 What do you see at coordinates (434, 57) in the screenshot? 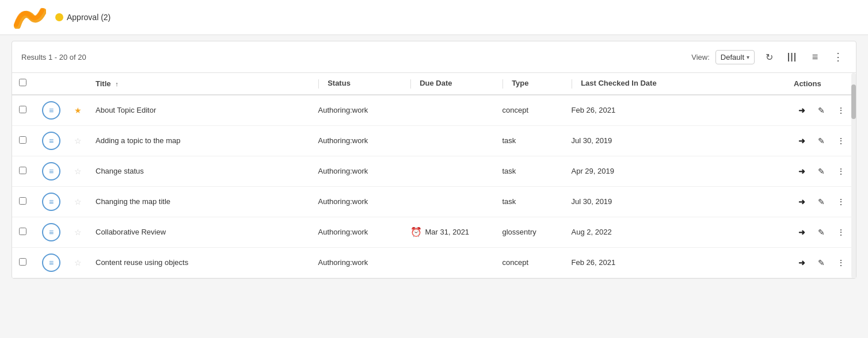
I see `results-header: Results 1 - 20 of 20 View: Default ▾ ↻ |…` at bounding box center [434, 57].